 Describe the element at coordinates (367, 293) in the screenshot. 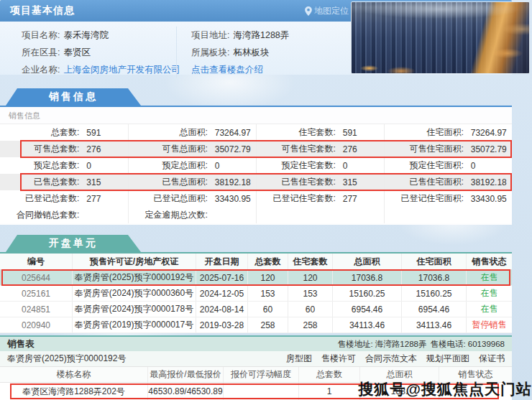

I see `unit-total-area: 15160.25` at that location.